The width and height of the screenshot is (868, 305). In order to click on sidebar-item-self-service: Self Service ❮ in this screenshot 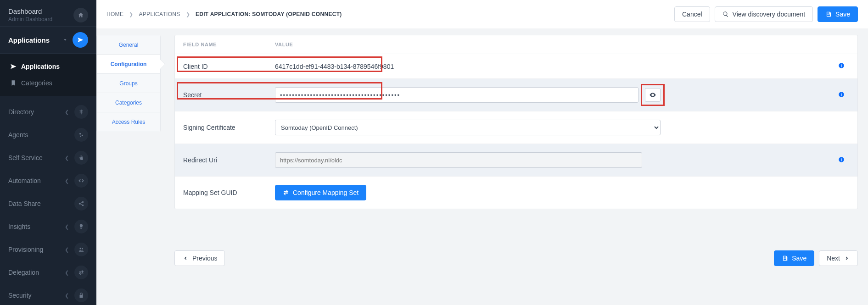, I will do `click(48, 158)`.